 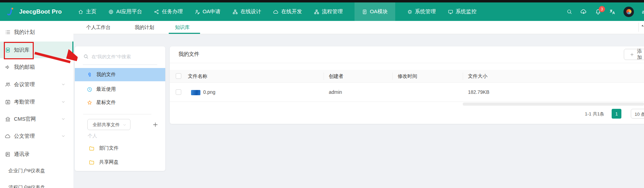 What do you see at coordinates (98, 27) in the screenshot?
I see `tab-1: 个人工作台` at bounding box center [98, 27].